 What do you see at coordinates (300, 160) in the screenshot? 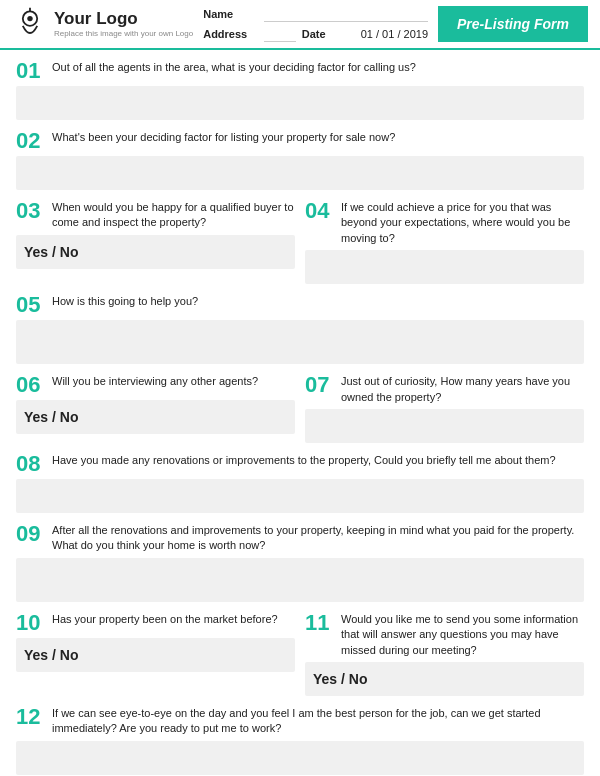
I see `question-02: 02 What's been your deciding factor for …` at bounding box center [300, 160].